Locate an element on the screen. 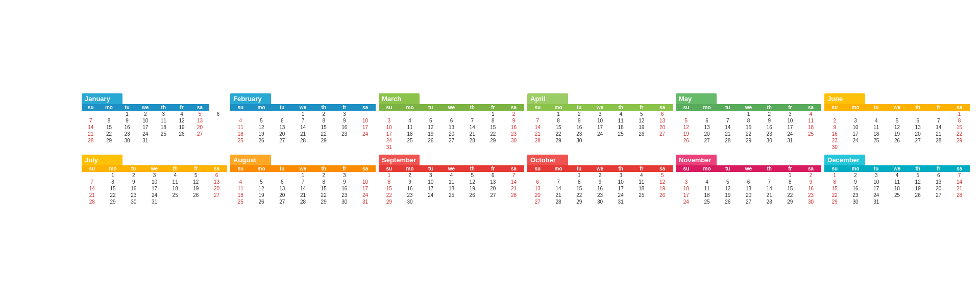  day-cell: 31 is located at coordinates (621, 202).